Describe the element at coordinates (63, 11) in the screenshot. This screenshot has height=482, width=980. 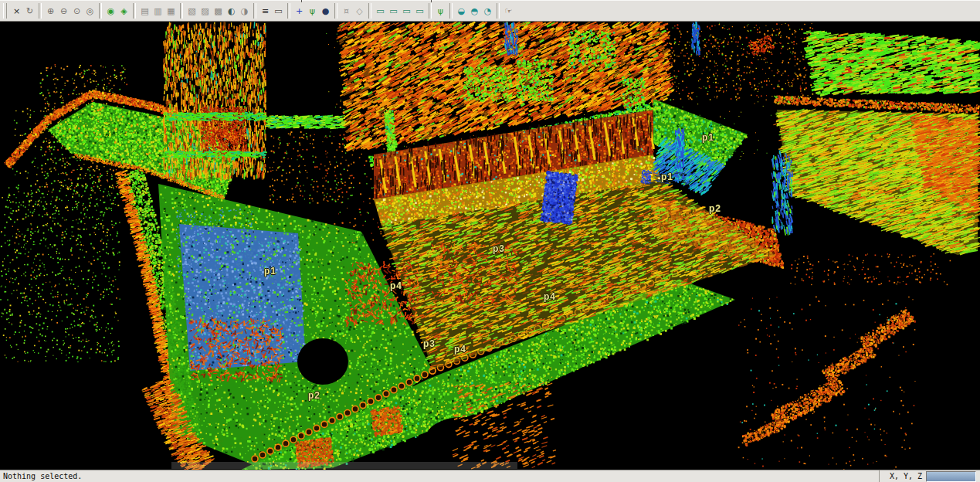
I see `zoom-out-tool: ⊖` at that location.